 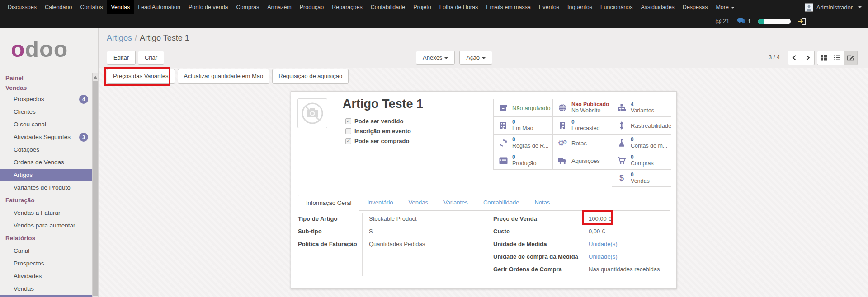 What do you see at coordinates (523, 161) in the screenshot?
I see `stat-button-manufacturing: 0Produção` at bounding box center [523, 161].